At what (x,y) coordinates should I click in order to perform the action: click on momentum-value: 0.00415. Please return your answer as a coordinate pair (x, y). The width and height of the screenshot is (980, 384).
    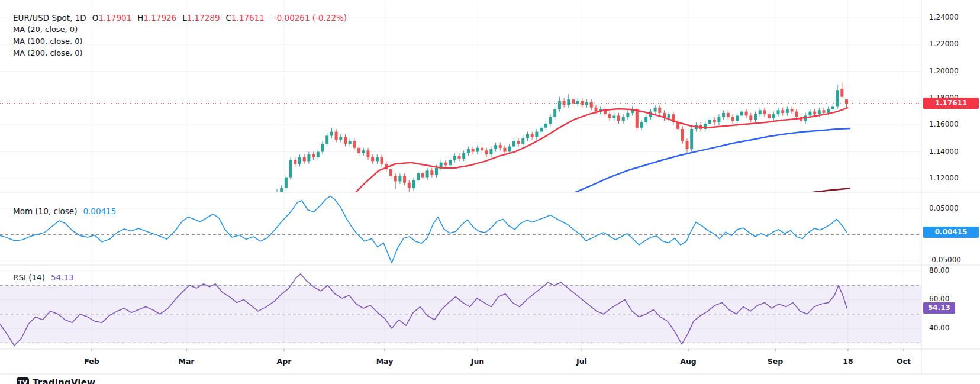
    Looking at the image, I should click on (99, 211).